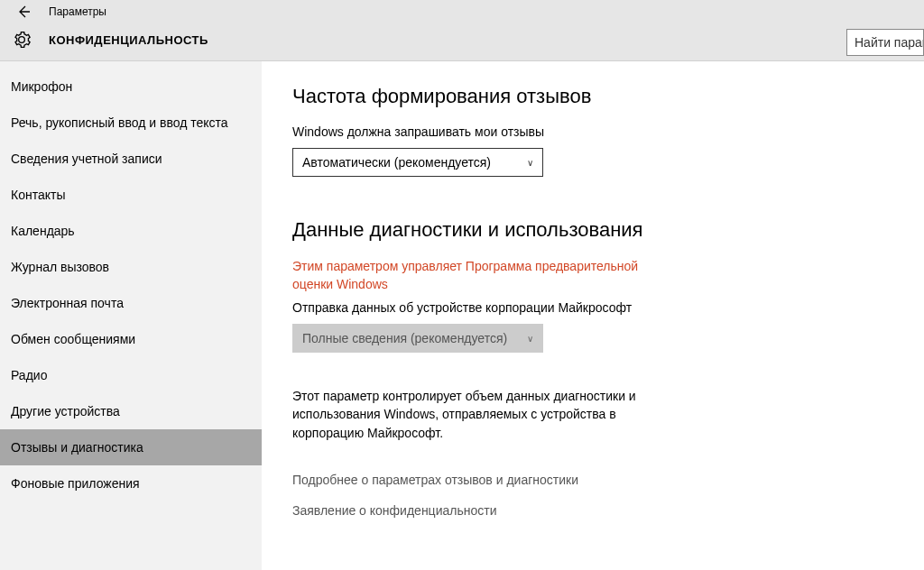  What do you see at coordinates (482, 276) in the screenshot?
I see `insider-warning: Этим параметром управляет Программа пред…` at bounding box center [482, 276].